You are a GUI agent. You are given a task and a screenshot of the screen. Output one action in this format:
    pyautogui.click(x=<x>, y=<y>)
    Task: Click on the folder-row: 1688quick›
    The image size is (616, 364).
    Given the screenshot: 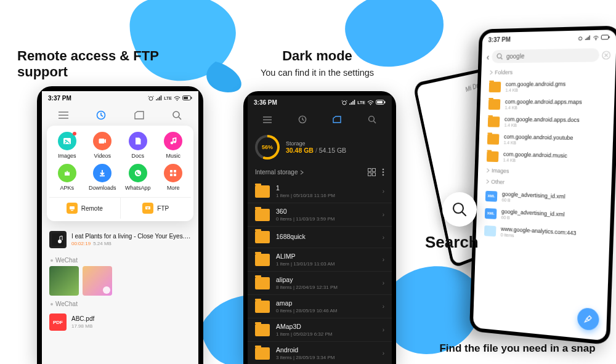 What is the action you would take?
    pyautogui.click(x=320, y=238)
    